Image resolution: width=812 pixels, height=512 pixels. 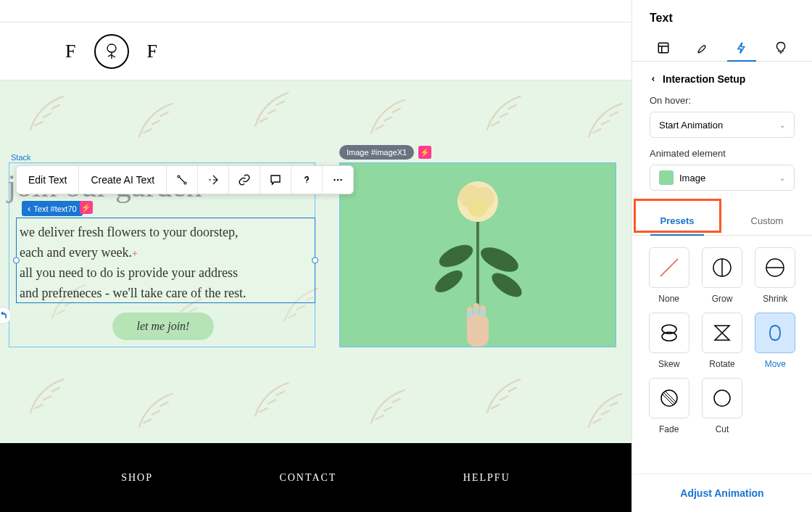 I want to click on body-line-3: all you need to do is provide your addre…, so click(x=129, y=273).